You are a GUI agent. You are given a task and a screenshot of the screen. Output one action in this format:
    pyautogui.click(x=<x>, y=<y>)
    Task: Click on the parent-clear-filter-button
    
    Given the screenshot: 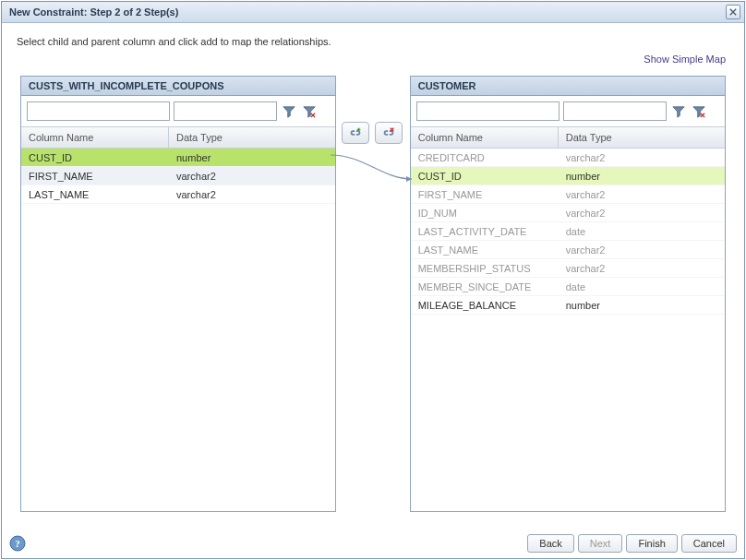 What is the action you would take?
    pyautogui.click(x=699, y=112)
    